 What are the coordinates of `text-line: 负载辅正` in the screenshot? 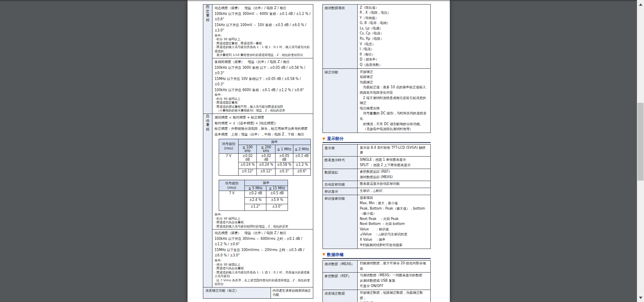 It's located at (394, 83).